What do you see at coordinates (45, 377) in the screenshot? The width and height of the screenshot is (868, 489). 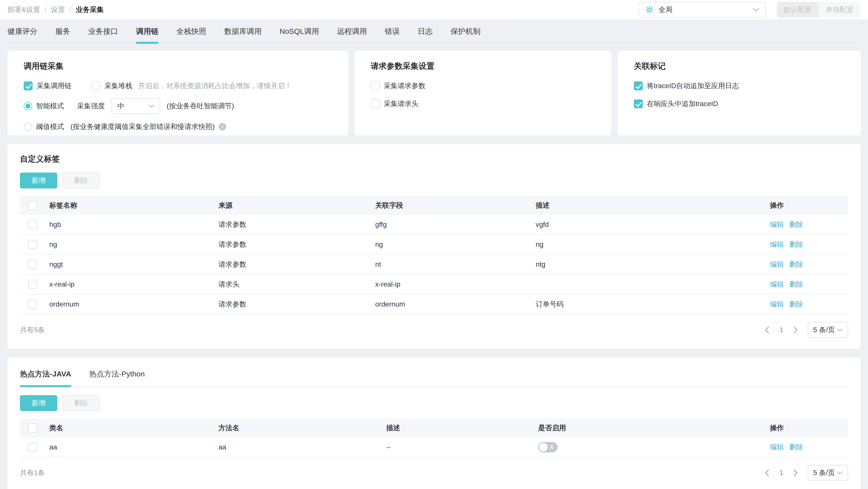 I see `tab-hot-methods-java: 热点方法-JAVA` at bounding box center [45, 377].